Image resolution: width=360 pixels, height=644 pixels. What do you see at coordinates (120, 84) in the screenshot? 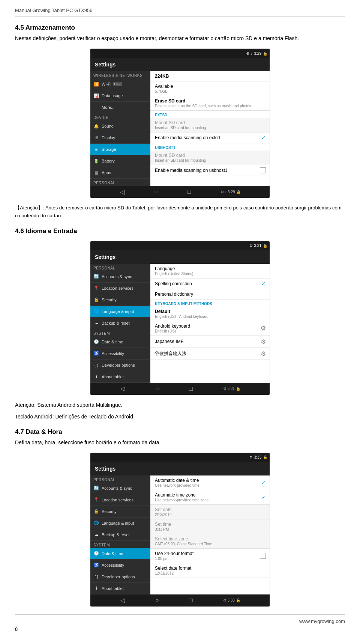
I see `menu-wifi: 📶 Wi-Fi OFF` at bounding box center [120, 84].